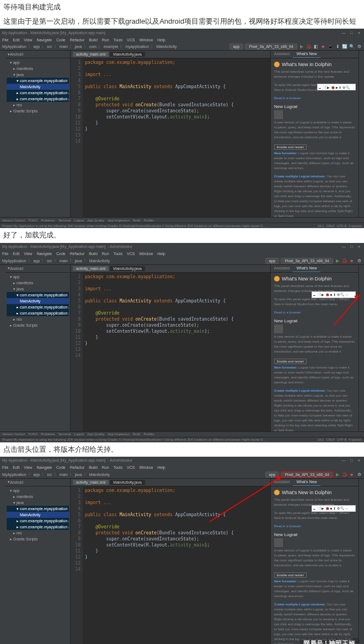 This screenshot has width=364, height=644. What do you see at coordinates (65, 220) in the screenshot?
I see `bb-terminal: Terminal` at bounding box center [65, 220].